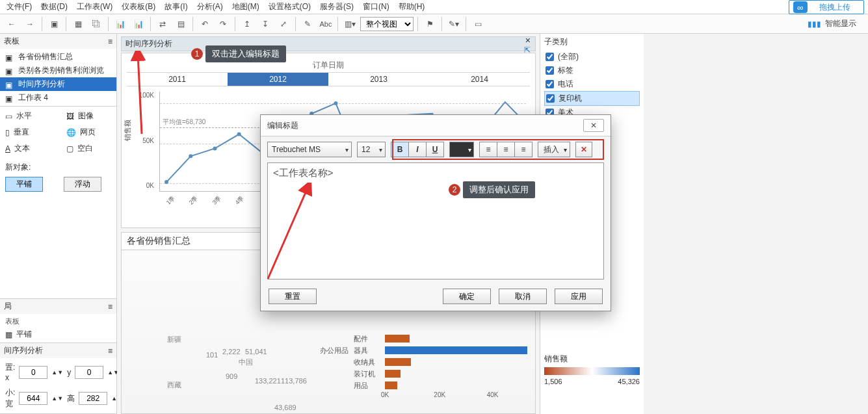  Describe the element at coordinates (480, 79) in the screenshot. I see `year-2014: 2014` at that location.